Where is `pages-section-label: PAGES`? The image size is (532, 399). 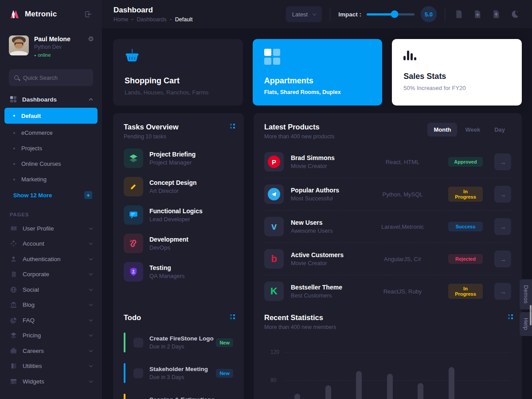
pages-section-label: PAGES is located at coordinates (51, 212).